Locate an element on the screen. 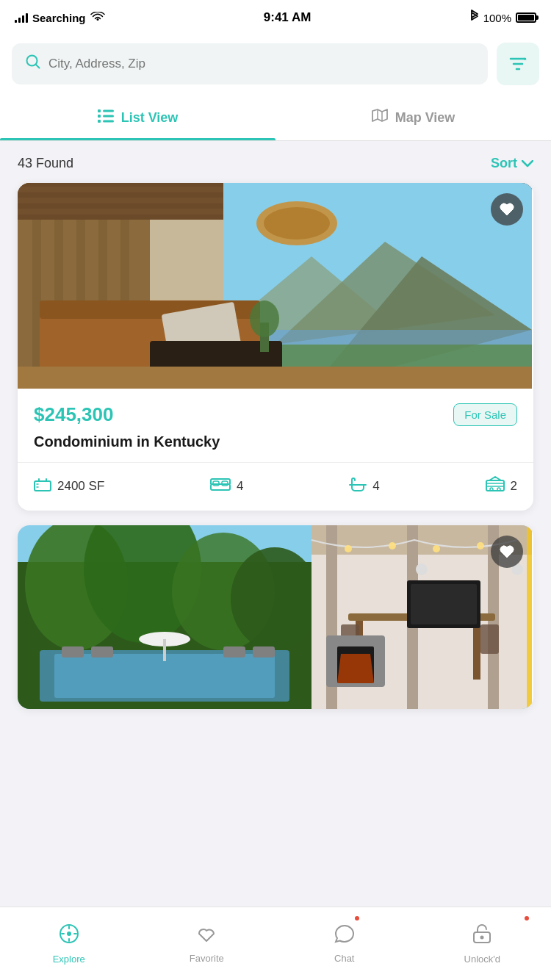 The width and height of the screenshot is (551, 980). bed-icon is located at coordinates (220, 486).